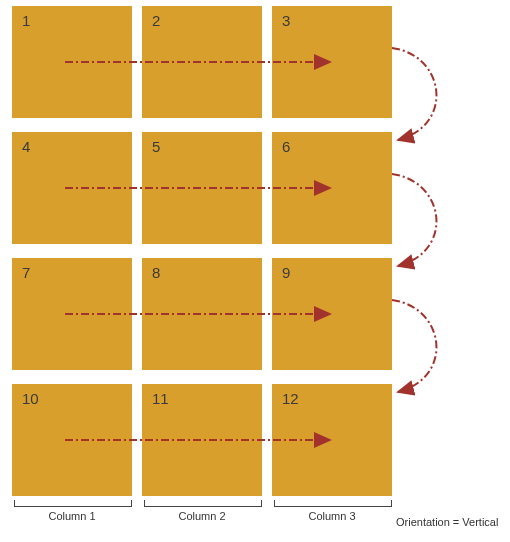 The height and width of the screenshot is (542, 510). What do you see at coordinates (332, 440) in the screenshot?
I see `grid-cell: 12` at bounding box center [332, 440].